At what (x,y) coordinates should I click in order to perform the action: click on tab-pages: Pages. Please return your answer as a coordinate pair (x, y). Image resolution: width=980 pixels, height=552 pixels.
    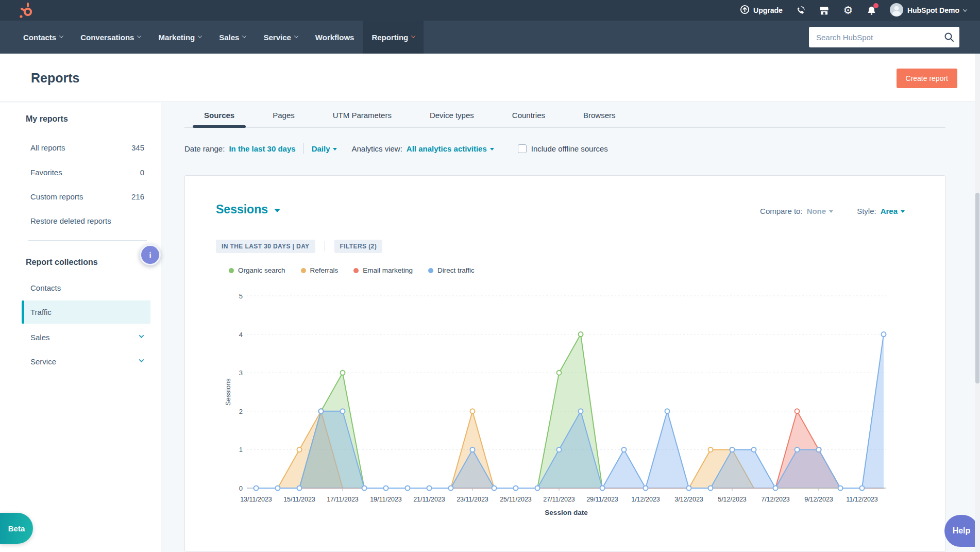
    Looking at the image, I should click on (283, 115).